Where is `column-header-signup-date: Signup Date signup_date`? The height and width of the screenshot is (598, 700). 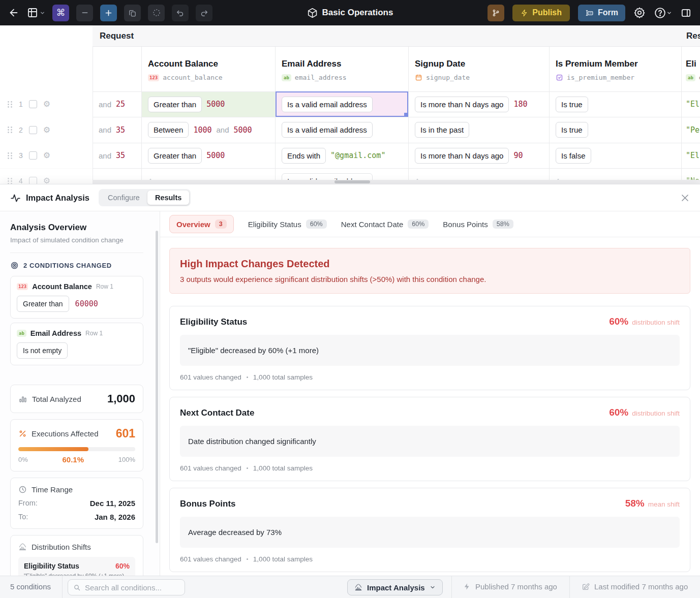
column-header-signup-date: Signup Date signup_date is located at coordinates (479, 69).